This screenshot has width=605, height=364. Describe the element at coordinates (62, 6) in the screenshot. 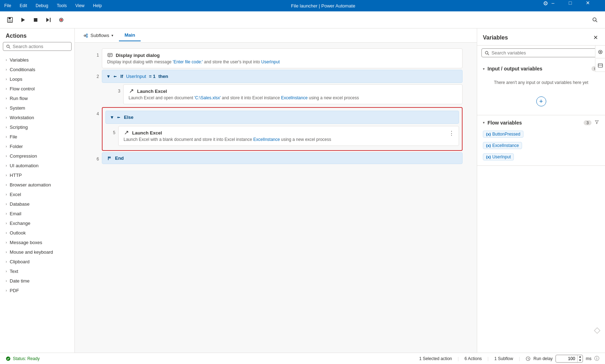

I see `menu-tools: Tools` at that location.